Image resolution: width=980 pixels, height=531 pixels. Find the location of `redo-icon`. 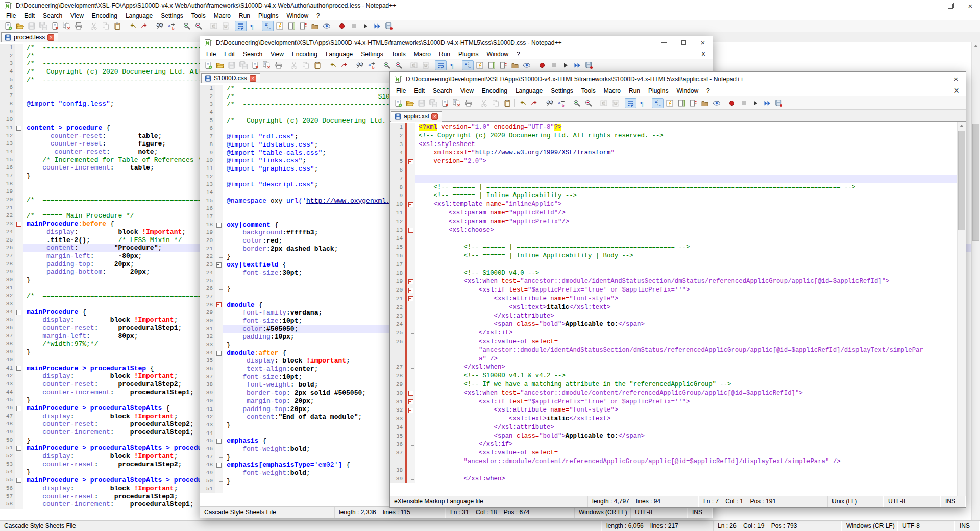

redo-icon is located at coordinates (534, 103).